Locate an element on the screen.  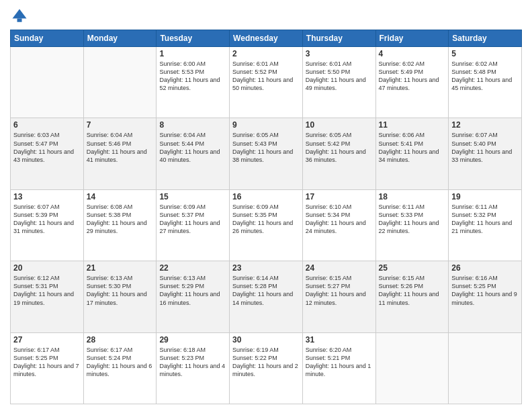
calendar-cell: 29Sunrise: 6:18 AMSunset: 5:23 PMDayligh… is located at coordinates (193, 368).